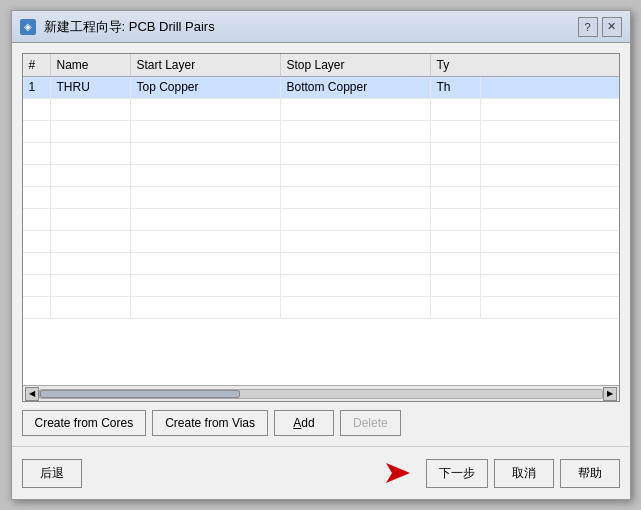  I want to click on back-button: 后退, so click(52, 474).